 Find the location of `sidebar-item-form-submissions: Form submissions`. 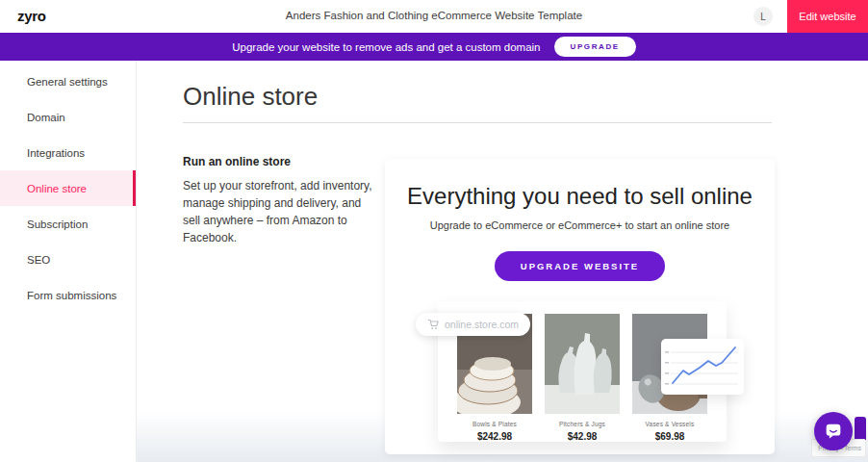

sidebar-item-form-submissions: Form submissions is located at coordinates (67, 295).